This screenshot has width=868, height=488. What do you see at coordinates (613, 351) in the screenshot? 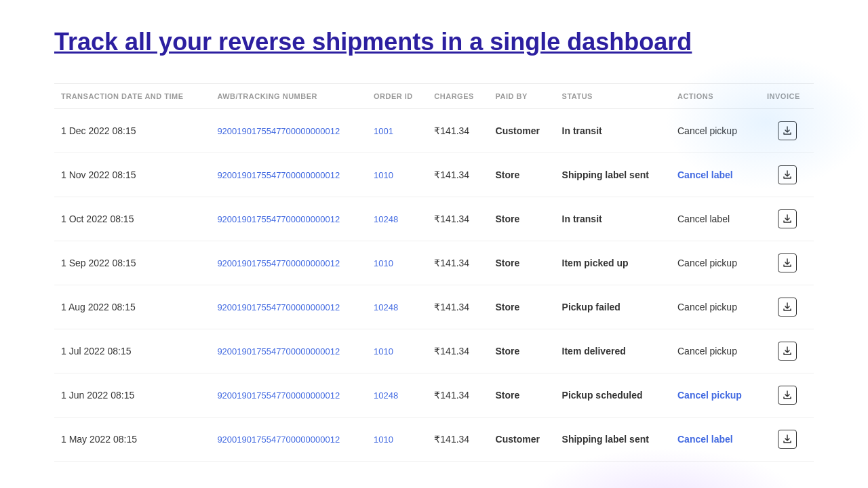
I see `cell-status: Item delivered` at bounding box center [613, 351].